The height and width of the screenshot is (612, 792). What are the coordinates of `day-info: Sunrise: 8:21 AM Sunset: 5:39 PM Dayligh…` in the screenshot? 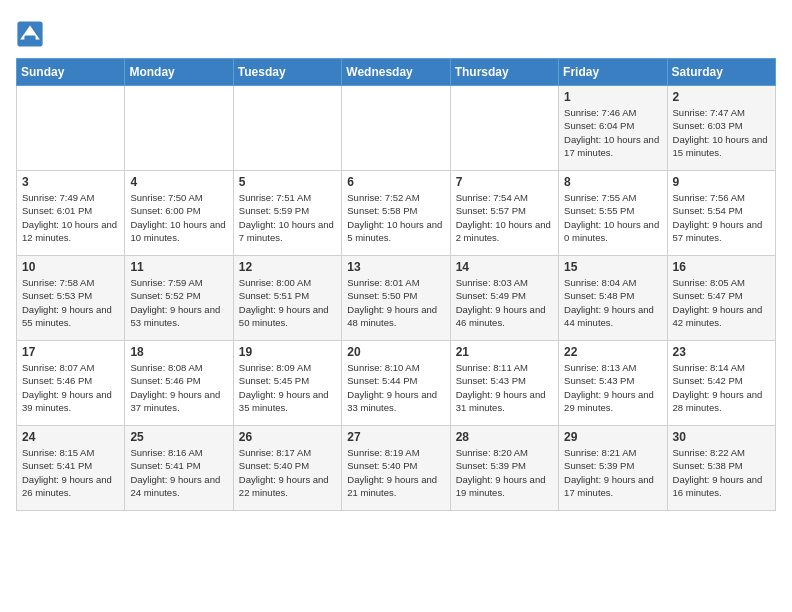 It's located at (612, 472).